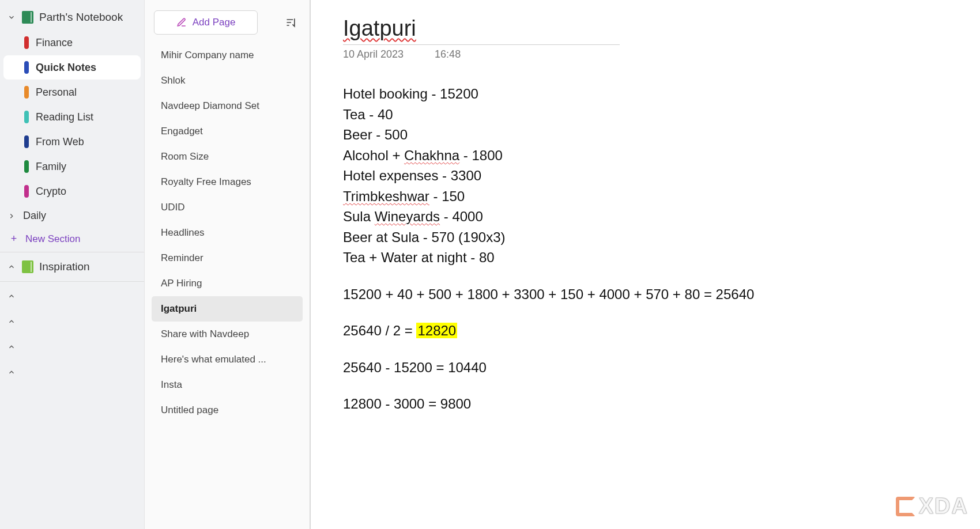 The image size is (980, 529). Describe the element at coordinates (646, 368) in the screenshot. I see `note-line: 25640 - 15200 = 10440` at that location.